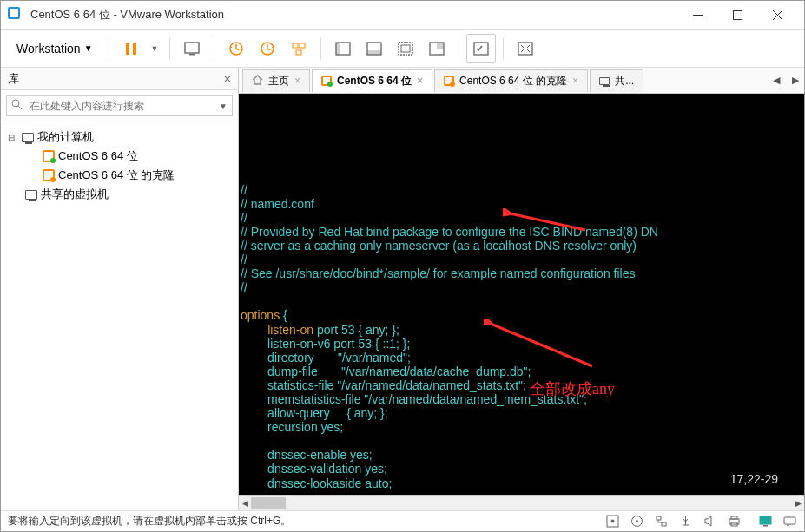 This screenshot has height=532, width=805. I want to click on tab-nav-left: ◀, so click(776, 80).